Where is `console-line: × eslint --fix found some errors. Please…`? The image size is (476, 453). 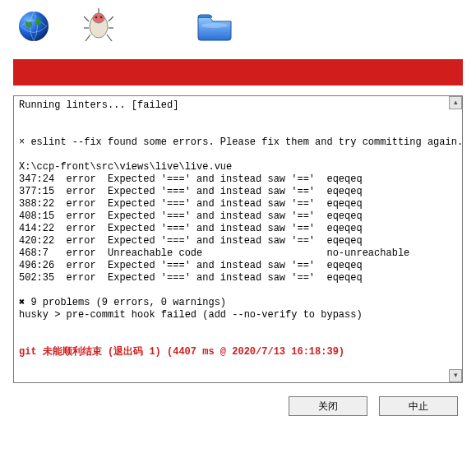 console-line: × eslint --fix found some errors. Please… is located at coordinates (240, 142).